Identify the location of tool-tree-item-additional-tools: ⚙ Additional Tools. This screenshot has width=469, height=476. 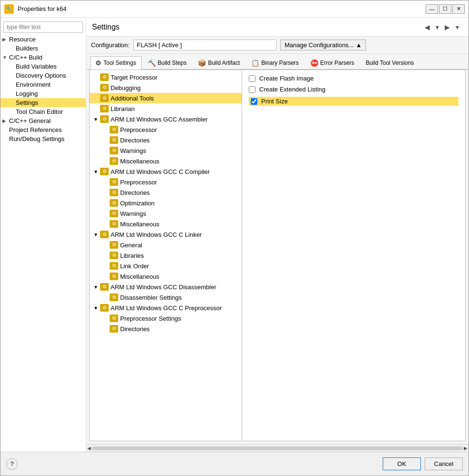
(166, 98).